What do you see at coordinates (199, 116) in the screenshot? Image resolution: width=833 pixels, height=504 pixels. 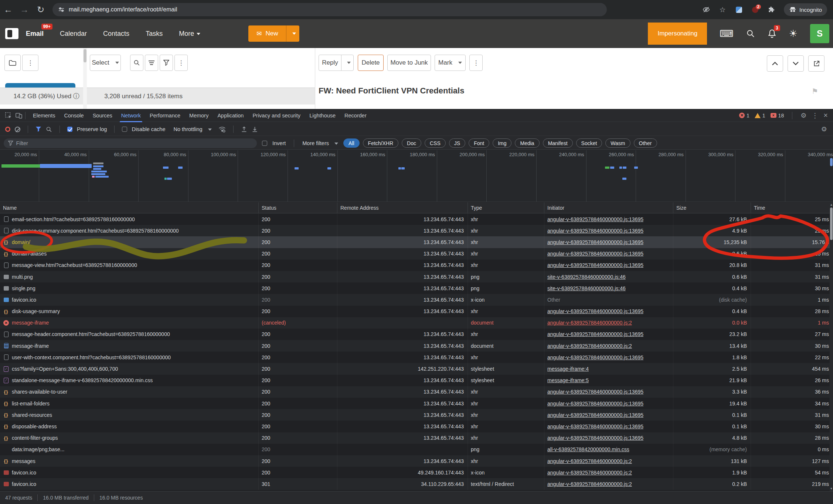 I see `tab-memory: Memory` at bounding box center [199, 116].